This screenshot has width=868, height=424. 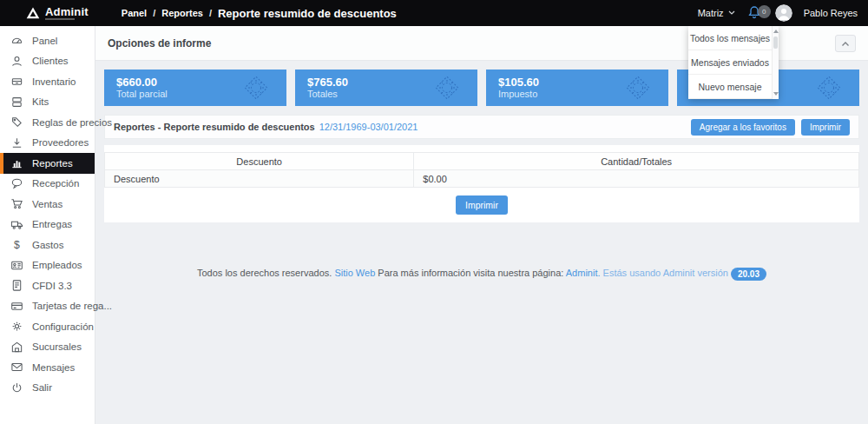 I want to click on sidebar-item-label: Reportes, so click(x=52, y=163).